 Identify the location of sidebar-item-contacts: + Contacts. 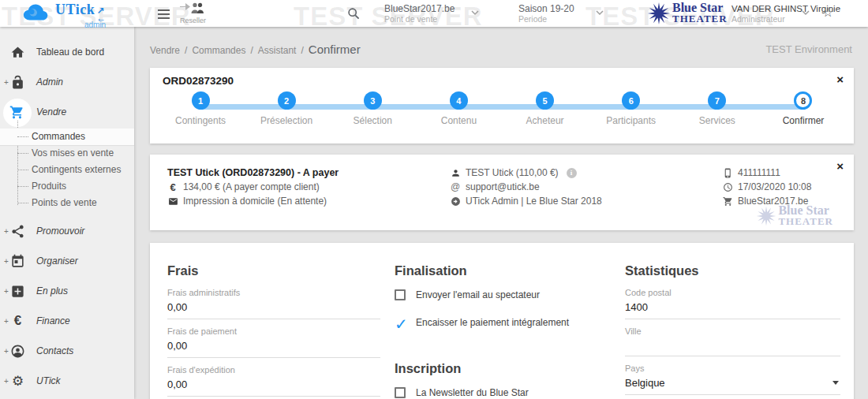
(67, 351).